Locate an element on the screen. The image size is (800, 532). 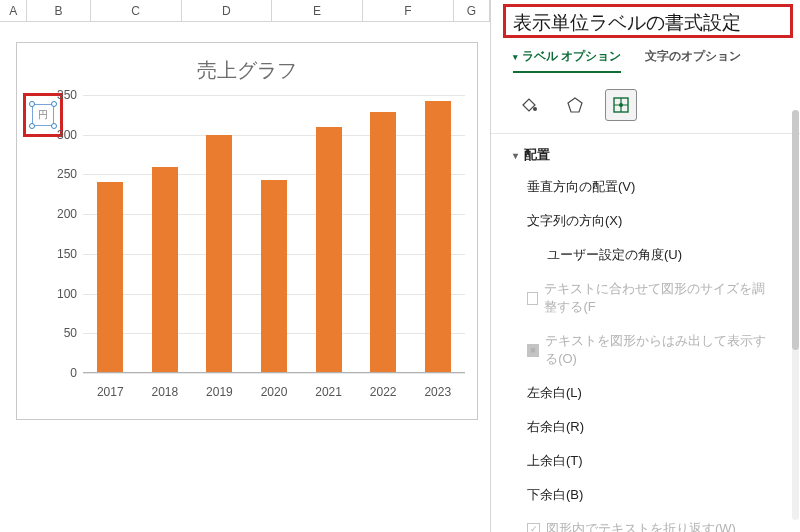
opt-wrap-text: ✓ 図形内でテキストを折り返す(W) is located at coordinates (646, 522).